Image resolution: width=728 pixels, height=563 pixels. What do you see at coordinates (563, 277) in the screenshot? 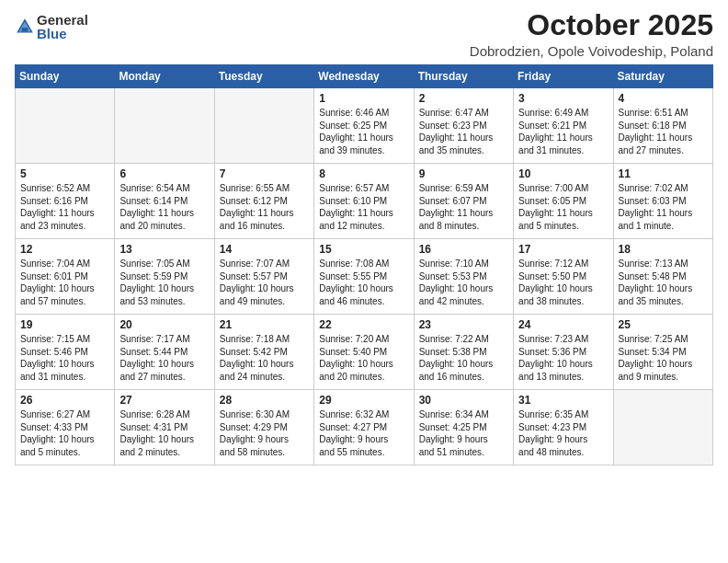
I see `day-cell: 17Sunrise: 7:12 AM Sunset: 5:50 PM Dayli…` at bounding box center [563, 277].